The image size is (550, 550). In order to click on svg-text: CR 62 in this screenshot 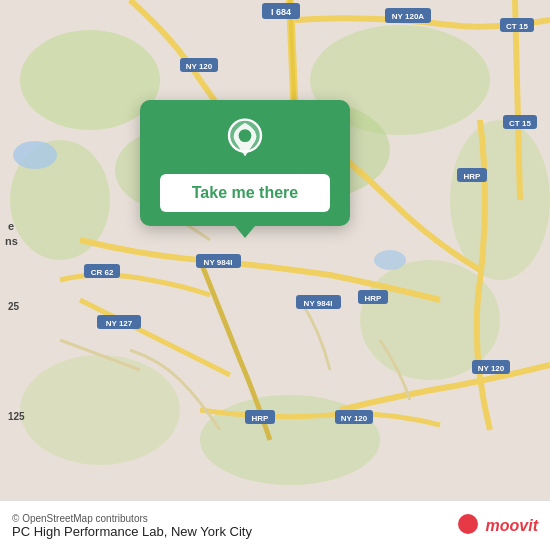, I will do `click(102, 272)`.